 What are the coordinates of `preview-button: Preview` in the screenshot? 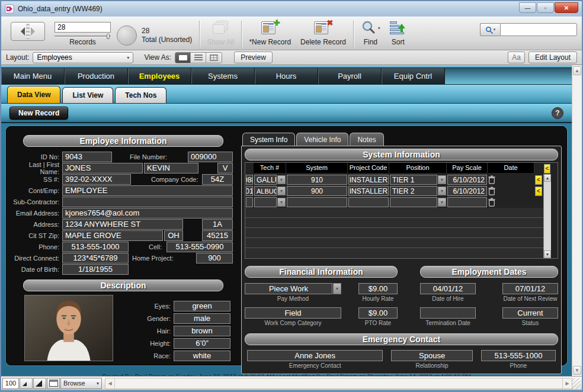 It's located at (254, 57).